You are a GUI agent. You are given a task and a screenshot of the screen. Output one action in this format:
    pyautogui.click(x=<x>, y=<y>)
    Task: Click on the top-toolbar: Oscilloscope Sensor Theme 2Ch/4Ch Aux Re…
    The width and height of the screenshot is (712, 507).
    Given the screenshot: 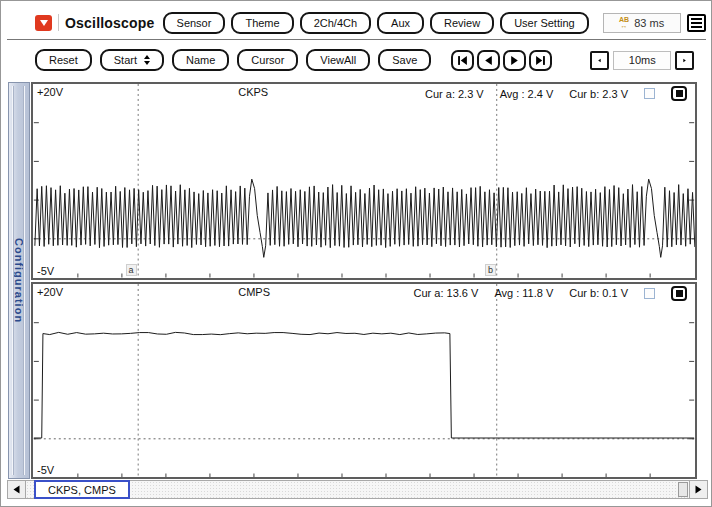 What is the action you would take?
    pyautogui.click(x=356, y=23)
    